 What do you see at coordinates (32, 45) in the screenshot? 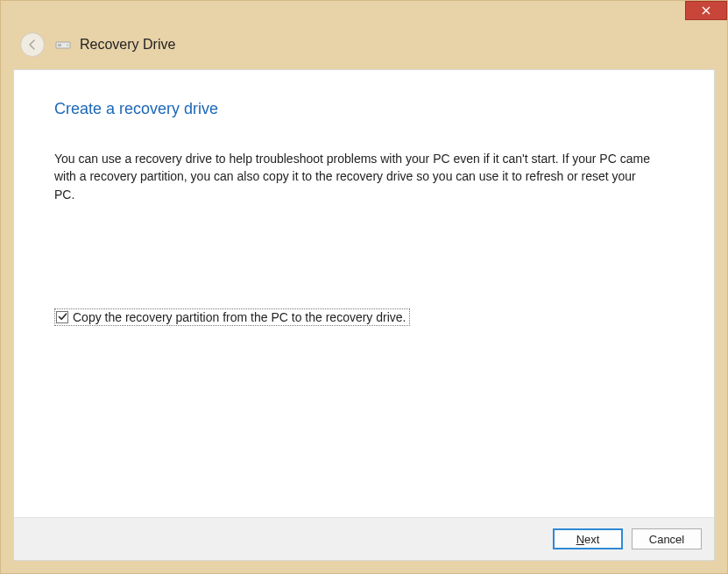
I see `back-arrow-icon` at bounding box center [32, 45].